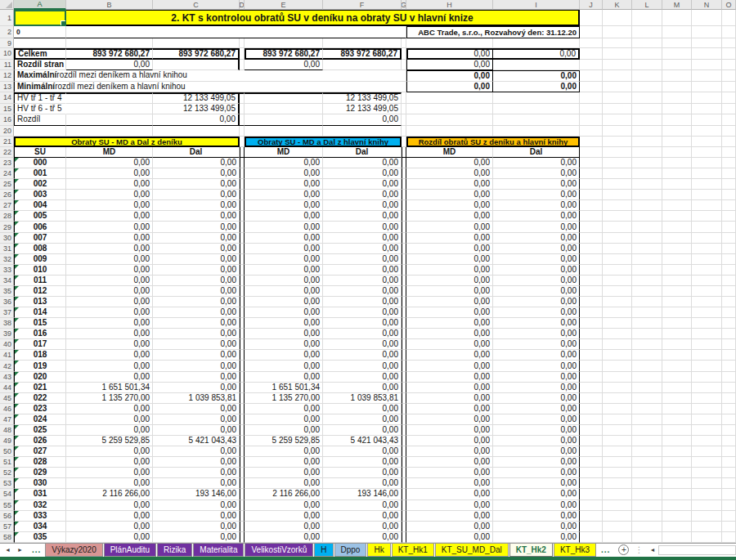  What do you see at coordinates (648, 430) in the screenshot?
I see `cell-L48` at bounding box center [648, 430].